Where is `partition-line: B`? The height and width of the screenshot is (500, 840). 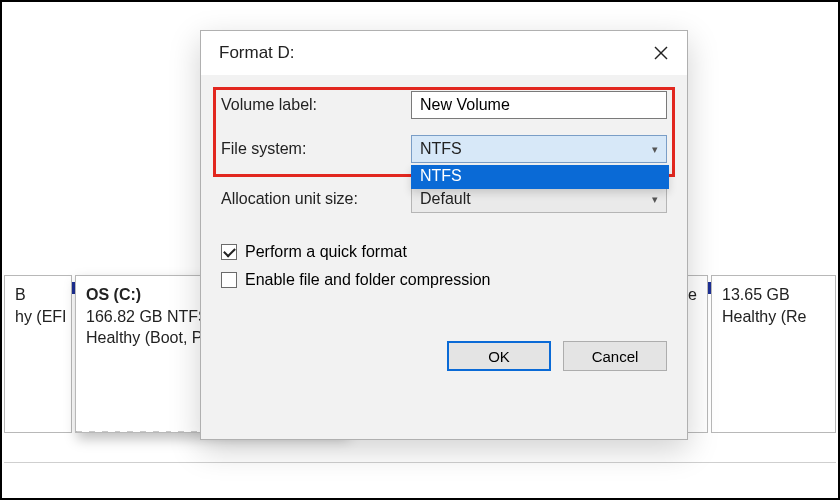
partition-line: B is located at coordinates (38, 295).